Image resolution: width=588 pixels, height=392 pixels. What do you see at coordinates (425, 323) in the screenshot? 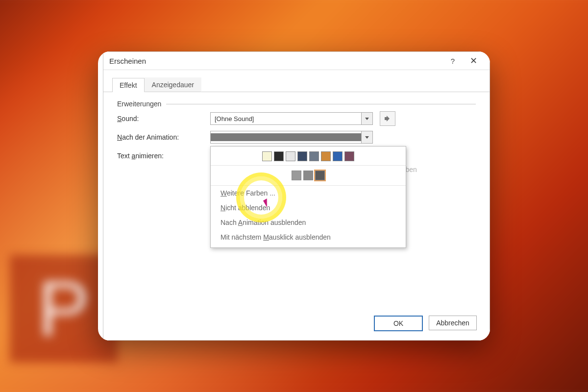
I see `dialog-buttons: OK Abbrechen` at bounding box center [425, 323].